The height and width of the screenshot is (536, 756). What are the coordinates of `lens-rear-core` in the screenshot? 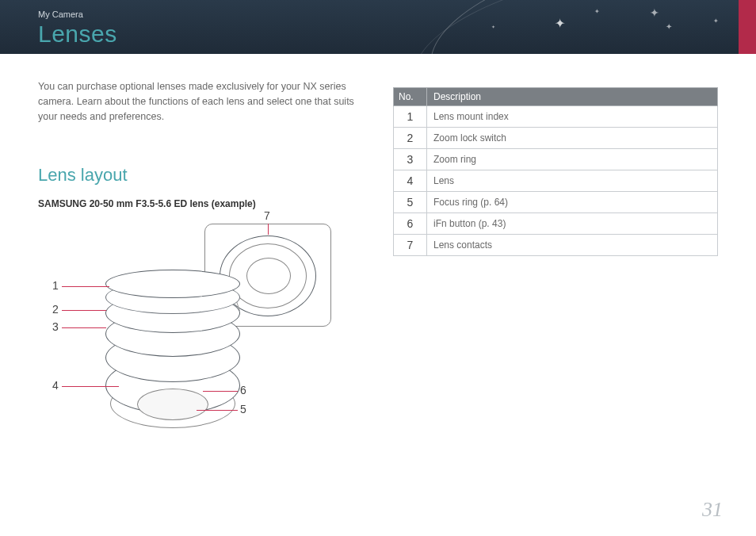 It's located at (269, 276).